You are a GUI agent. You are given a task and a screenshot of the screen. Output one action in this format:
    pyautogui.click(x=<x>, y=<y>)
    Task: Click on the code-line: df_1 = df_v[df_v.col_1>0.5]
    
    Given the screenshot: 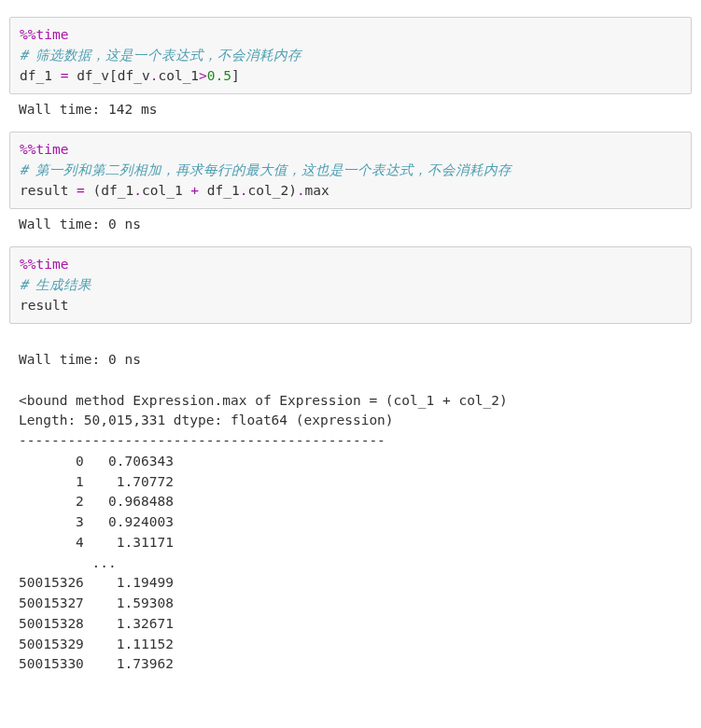 What is the action you would take?
    pyautogui.click(x=351, y=77)
    